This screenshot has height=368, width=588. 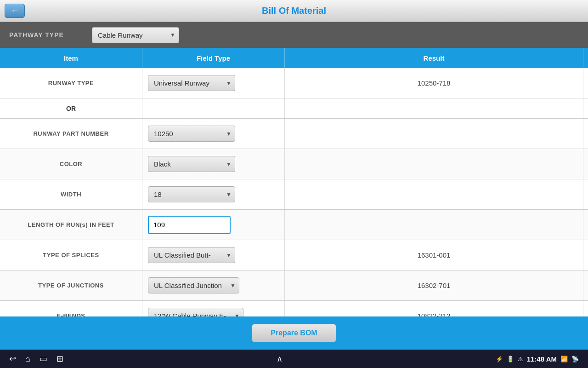 What do you see at coordinates (294, 255) in the screenshot?
I see `table-row: TYPE OF SPLICES UL Classified Butt- Stan…` at bounding box center [294, 255].